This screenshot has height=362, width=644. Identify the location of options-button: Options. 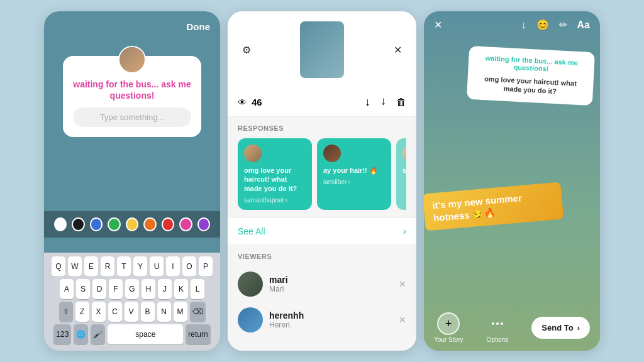
(497, 328).